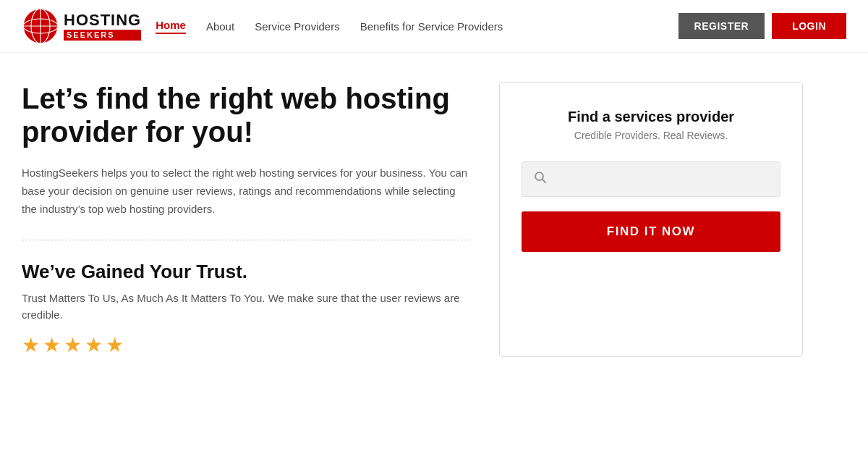 This screenshot has height=454, width=868. Describe the element at coordinates (103, 26) in the screenshot. I see `logo-text: HOSTING SEEKERS` at that location.